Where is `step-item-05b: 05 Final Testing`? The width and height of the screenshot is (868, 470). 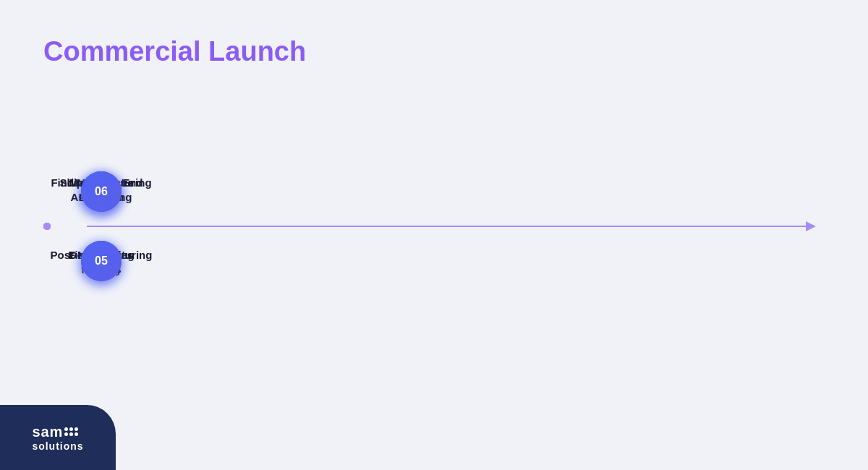
step-item-05b: 05 Final Testing is located at coordinates (101, 244).